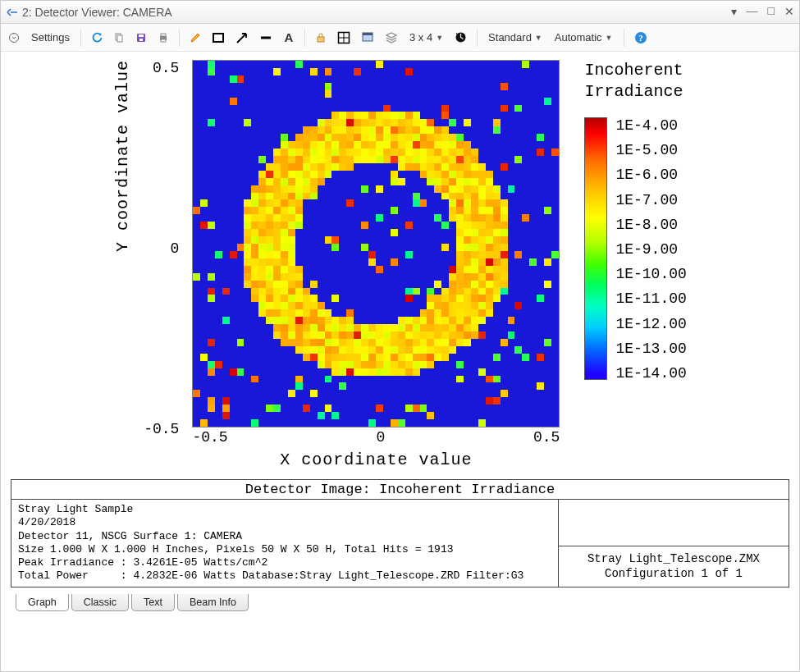 This screenshot has height=672, width=800. I want to click on window-layout-icon, so click(368, 38).